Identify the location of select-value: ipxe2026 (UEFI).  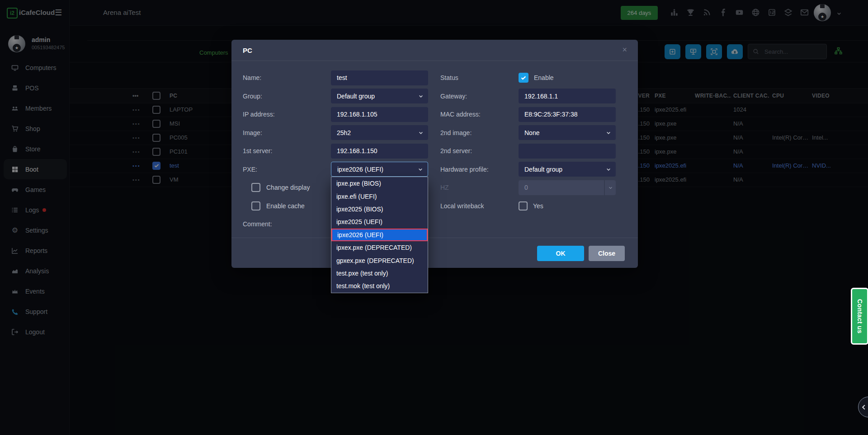
(360, 169).